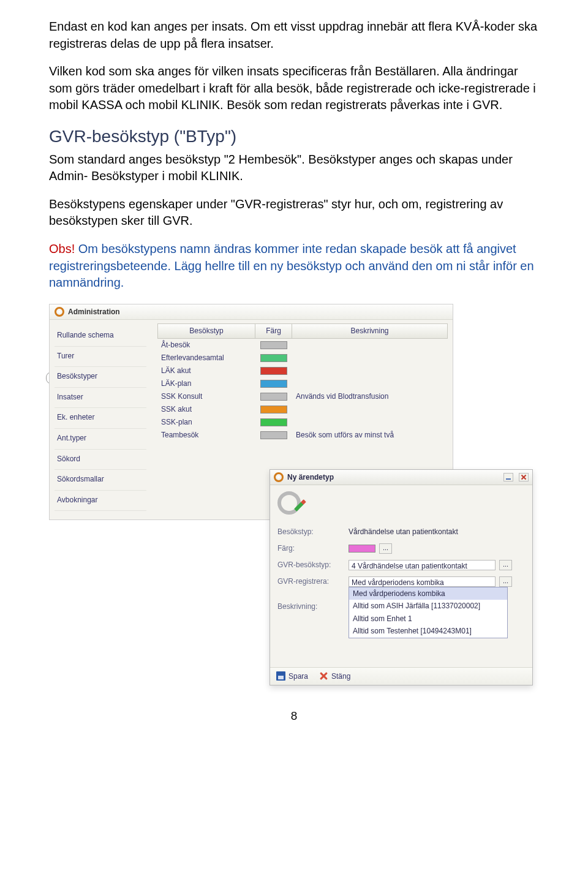 The width and height of the screenshot is (588, 876). What do you see at coordinates (422, 565) in the screenshot?
I see `input-gvrbesokstyp: 4 Vårdhändelse utan patientkontakt` at bounding box center [422, 565].